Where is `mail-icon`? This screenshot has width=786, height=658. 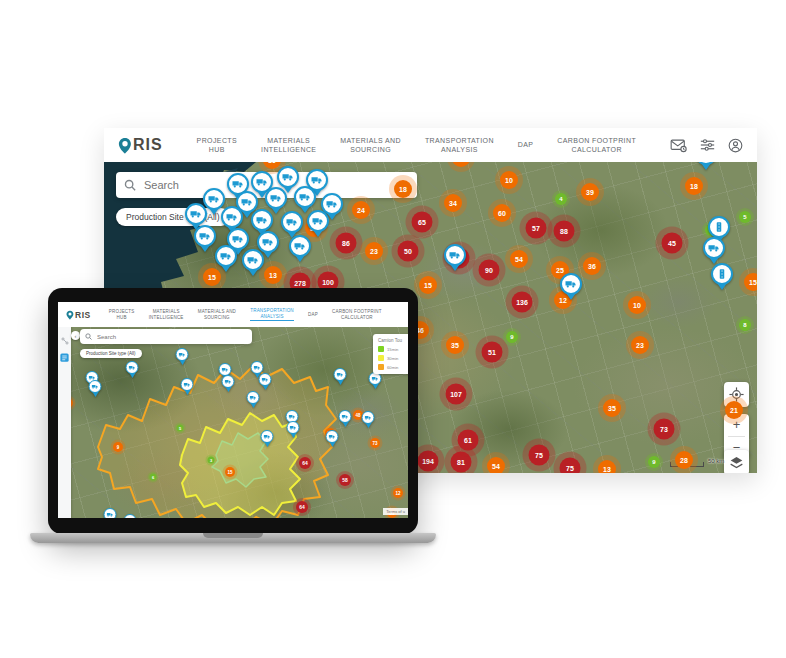
mail-icon is located at coordinates (678, 146).